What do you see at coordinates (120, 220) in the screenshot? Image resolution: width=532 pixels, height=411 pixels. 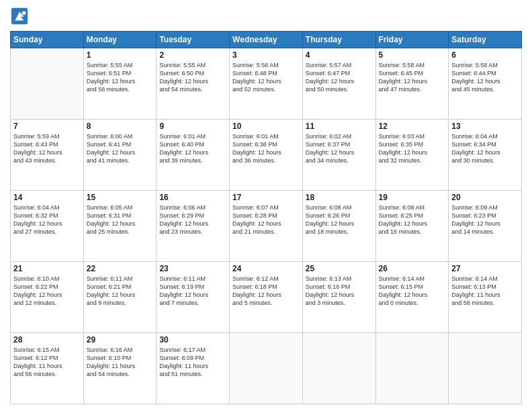 I see `day-info: Sunrise: 6:05 AM Sunset: 6:31 PM Dayligh…` at bounding box center [120, 220].